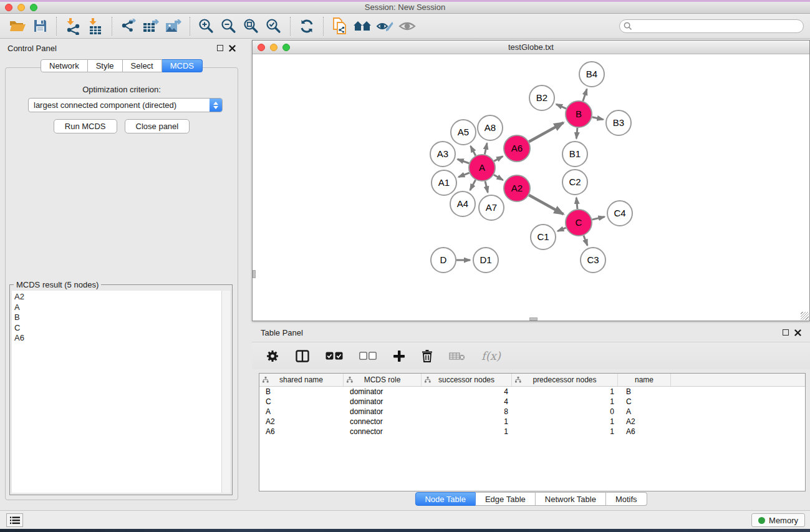  What do you see at coordinates (473, 151) in the screenshot?
I see `edge-A-A5` at bounding box center [473, 151].